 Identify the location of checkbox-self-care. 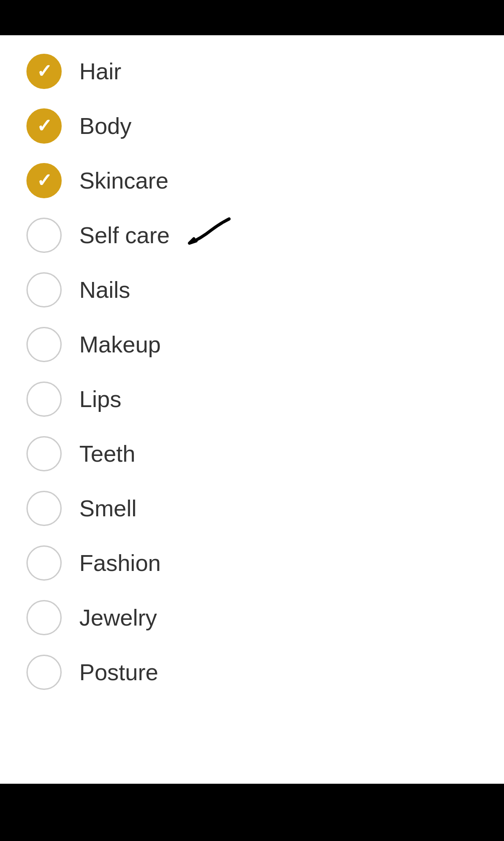
(44, 235).